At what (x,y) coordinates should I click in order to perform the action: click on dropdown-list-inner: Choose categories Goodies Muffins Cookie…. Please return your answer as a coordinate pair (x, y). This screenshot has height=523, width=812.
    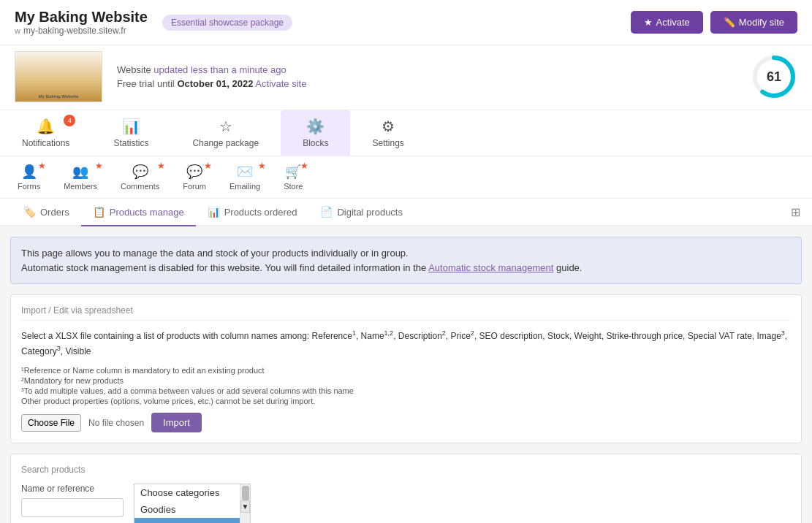
    Looking at the image, I should click on (187, 504).